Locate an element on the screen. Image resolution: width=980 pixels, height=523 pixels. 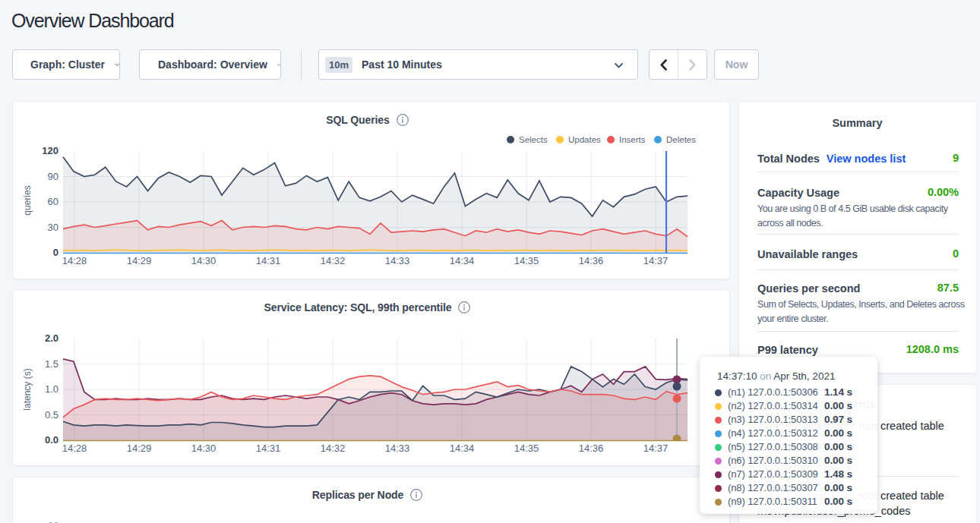
svg-text: queries is located at coordinates (27, 200).